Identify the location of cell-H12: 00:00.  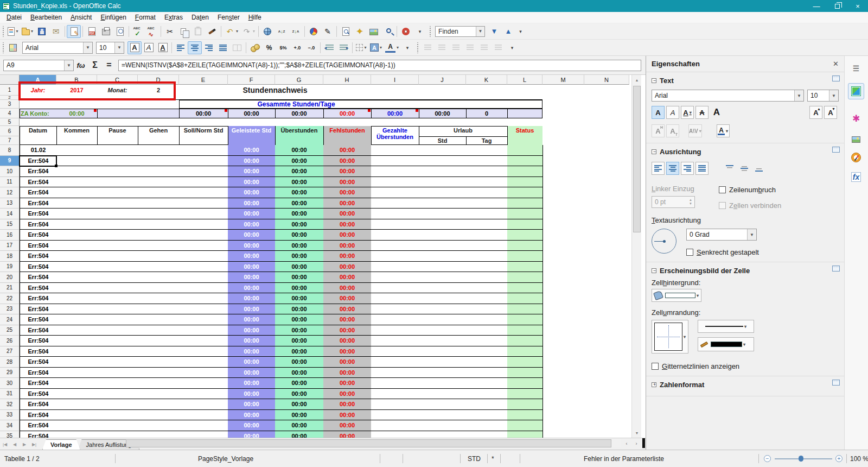
(347, 193).